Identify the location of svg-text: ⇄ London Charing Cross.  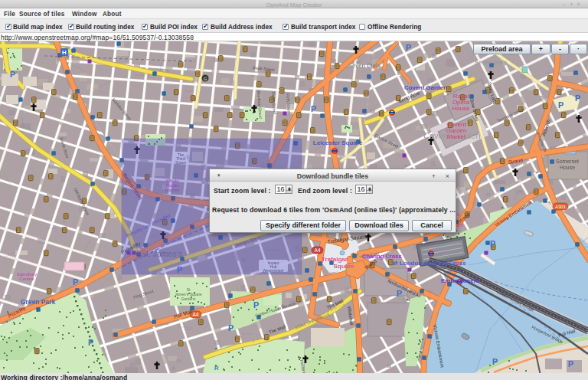
(430, 264).